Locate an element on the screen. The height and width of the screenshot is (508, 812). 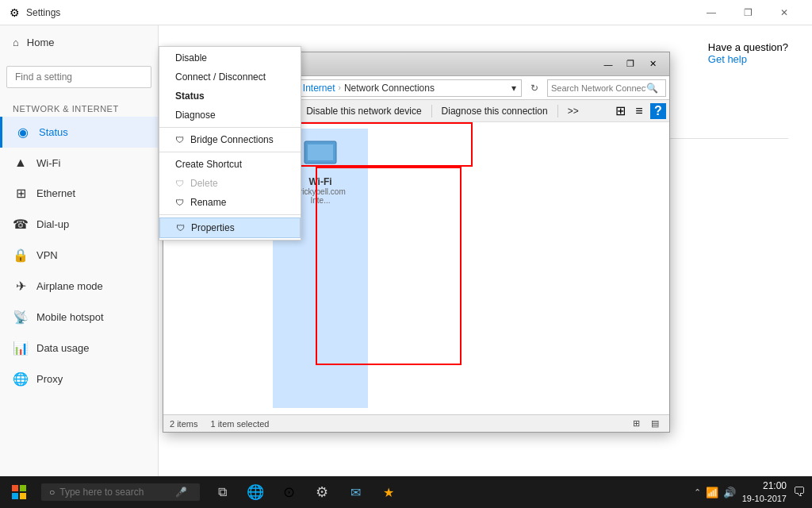
help-section: Have a question? Get help is located at coordinates (749, 53).